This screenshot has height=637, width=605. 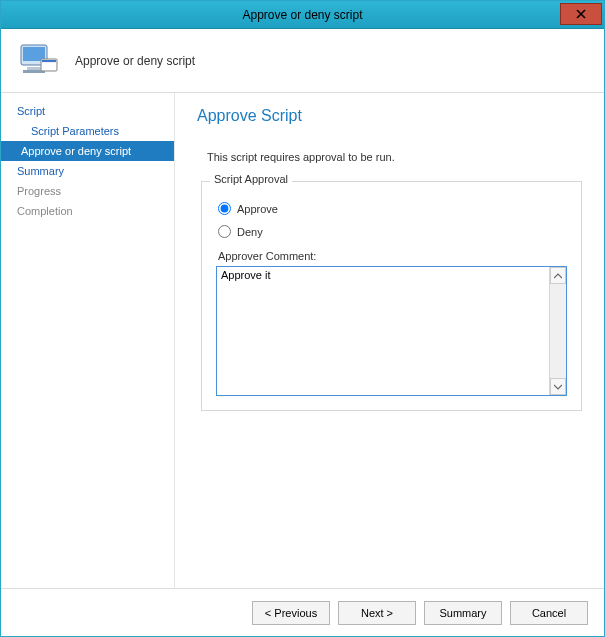 What do you see at coordinates (302, 15) in the screenshot?
I see `window-title: Approve or deny script` at bounding box center [302, 15].